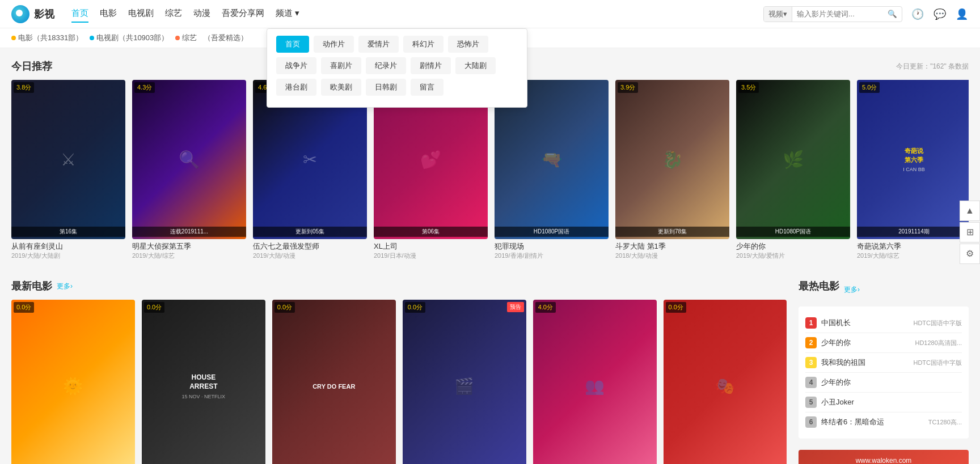 This screenshot has height=464, width=980. Describe the element at coordinates (431, 250) in the screenshot. I see `movie-info-4: XL上司 2019/日本/动漫` at that location.